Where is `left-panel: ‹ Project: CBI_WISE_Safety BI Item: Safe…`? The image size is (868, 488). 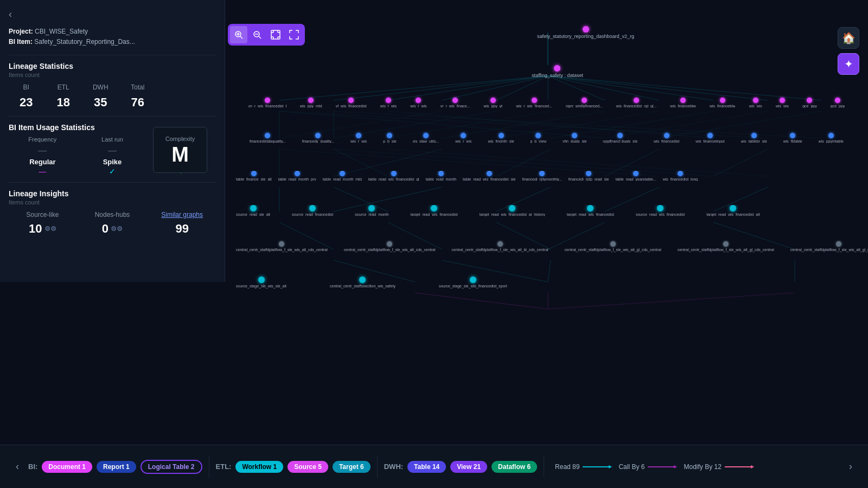 left-panel: ‹ Project: CBI_WISE_Safety BI Item: Safe… is located at coordinates (113, 141).